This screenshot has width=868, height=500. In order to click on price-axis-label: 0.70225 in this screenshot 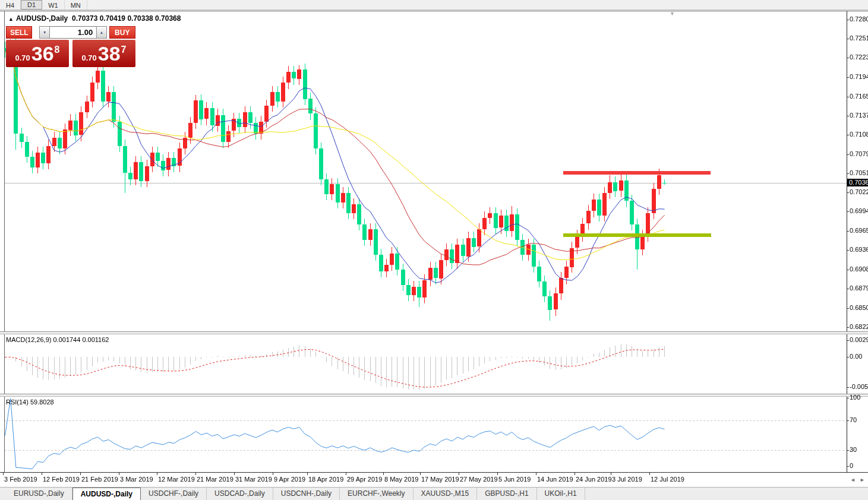, I will do `click(859, 192)`.